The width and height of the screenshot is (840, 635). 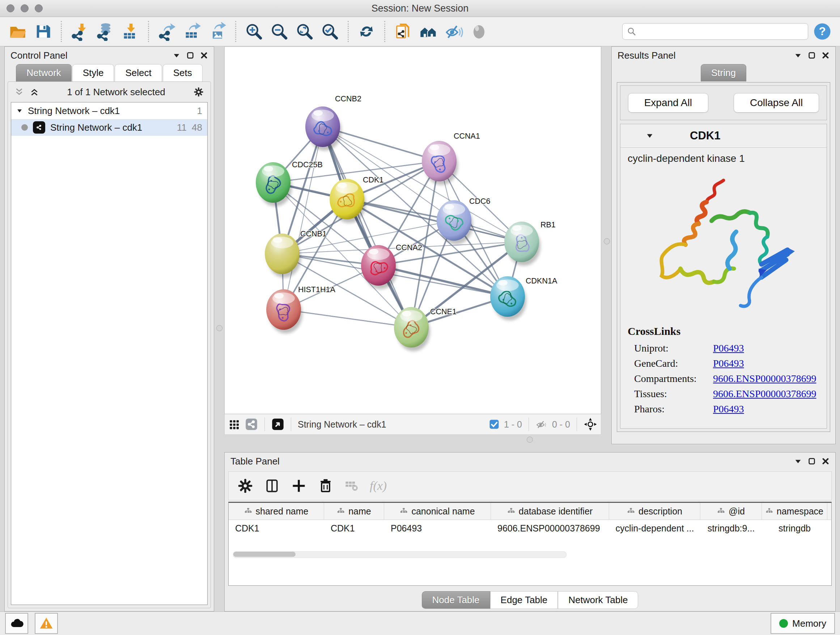 What do you see at coordinates (20, 111) in the screenshot?
I see `collection-expand-icon` at bounding box center [20, 111].